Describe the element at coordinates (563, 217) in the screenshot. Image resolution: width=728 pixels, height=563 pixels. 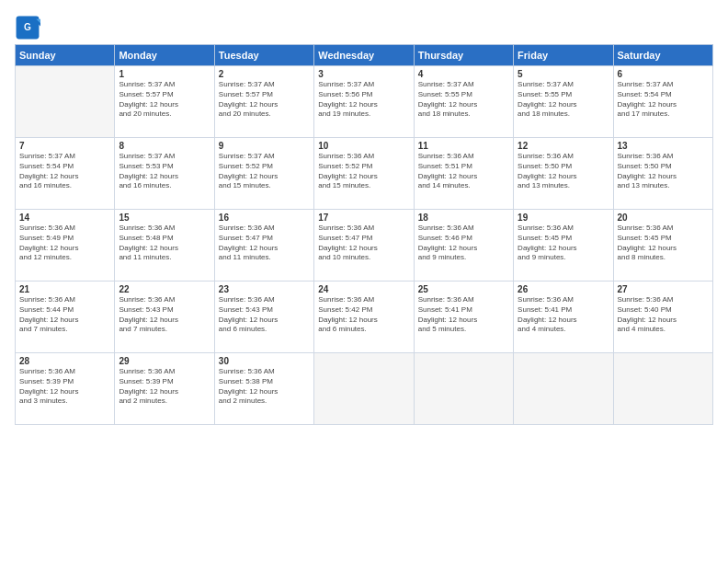
I see `day-number: 19` at that location.